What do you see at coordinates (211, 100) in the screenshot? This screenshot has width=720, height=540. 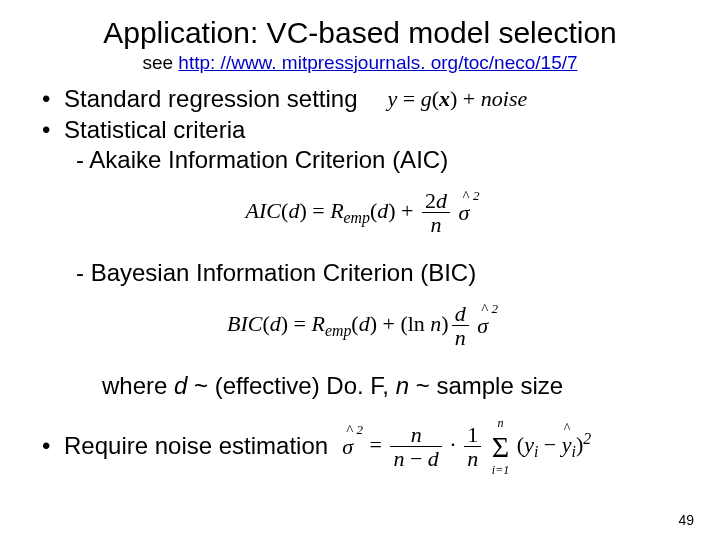 I see `bullet-regression-text: Standard regression setting` at bounding box center [211, 100].